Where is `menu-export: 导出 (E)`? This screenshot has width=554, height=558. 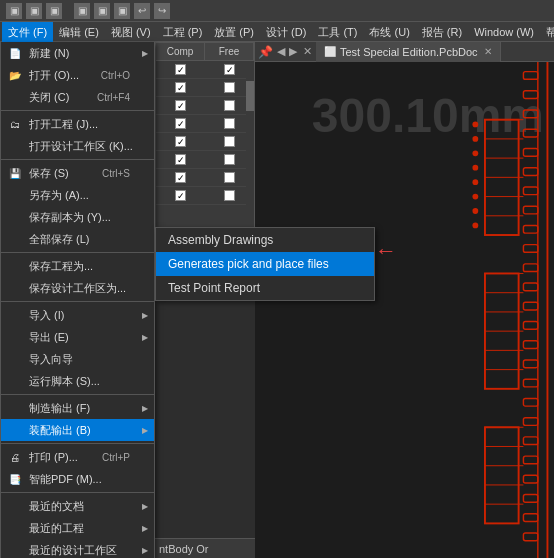
menu-export: 导出 (E) is located at coordinates (78, 337).